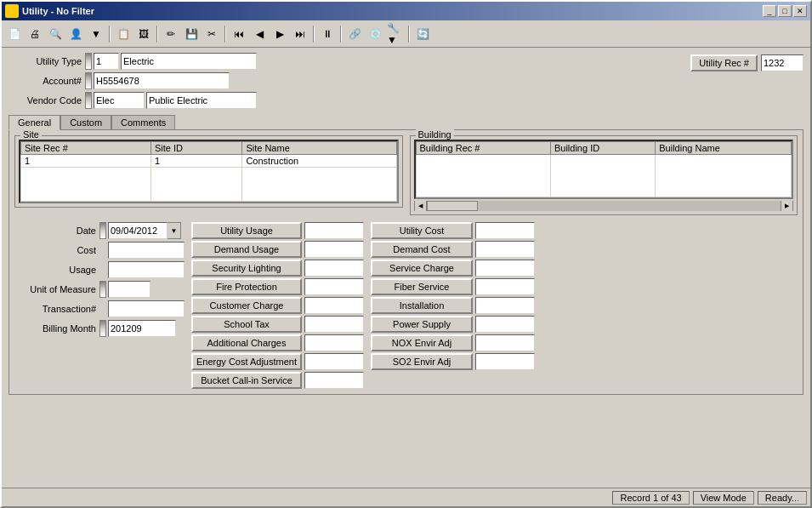 This screenshot has height=508, width=812. Describe the element at coordinates (277, 249) in the screenshot. I see `charge-demand-usage: Demand Usage` at that location.